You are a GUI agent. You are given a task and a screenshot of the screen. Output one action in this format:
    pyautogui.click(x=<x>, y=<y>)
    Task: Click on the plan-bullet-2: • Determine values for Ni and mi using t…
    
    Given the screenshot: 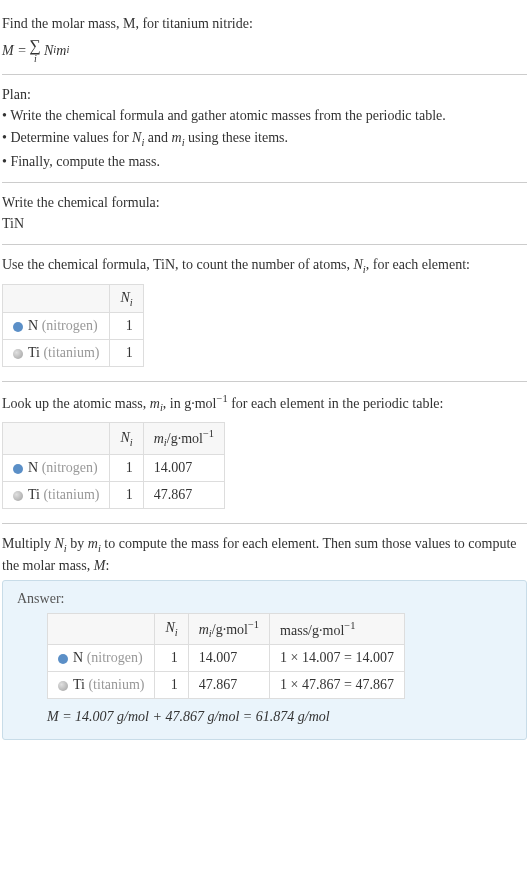 What is the action you would take?
    pyautogui.click(x=264, y=139)
    